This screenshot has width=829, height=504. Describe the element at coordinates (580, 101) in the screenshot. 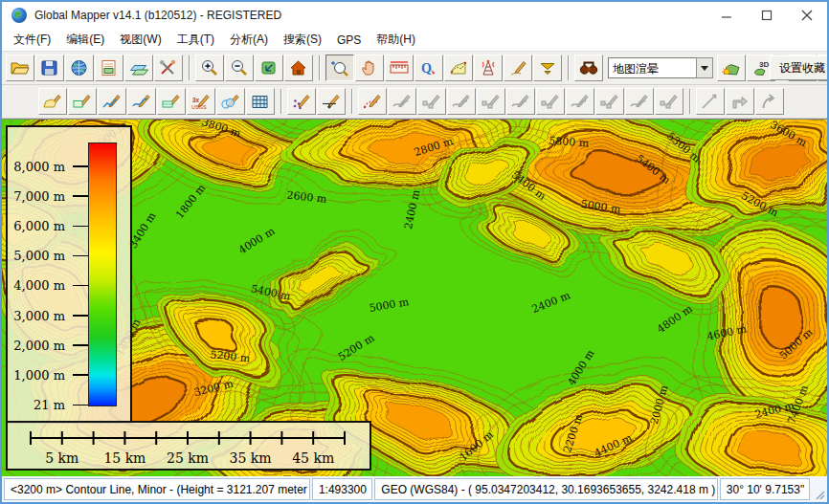

I see `digitizer-disabled-7-button` at that location.